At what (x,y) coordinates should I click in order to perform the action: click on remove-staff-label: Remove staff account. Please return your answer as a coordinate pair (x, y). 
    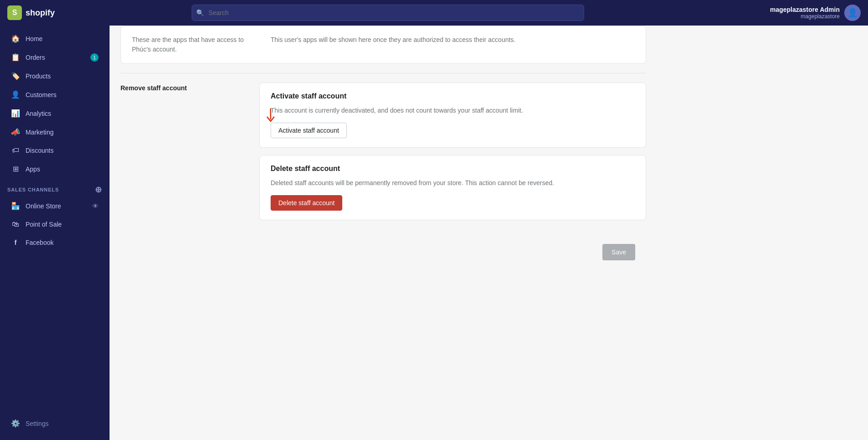
    Looking at the image, I should click on (184, 155).